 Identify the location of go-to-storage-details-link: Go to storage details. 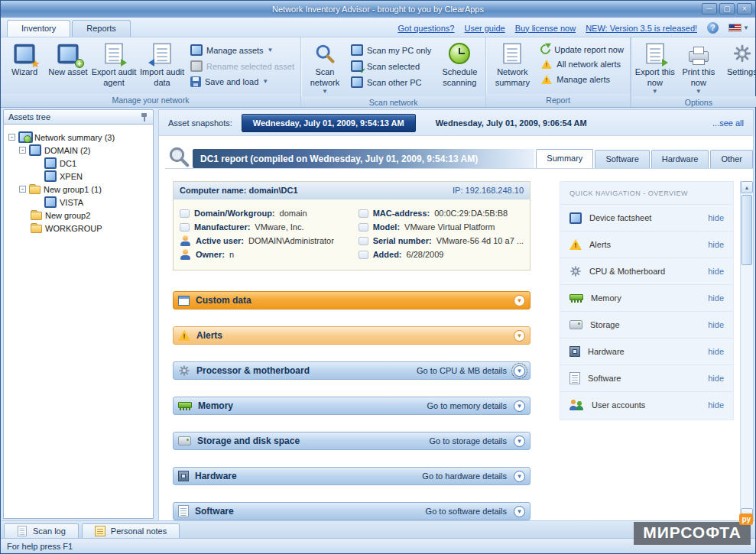
(468, 441).